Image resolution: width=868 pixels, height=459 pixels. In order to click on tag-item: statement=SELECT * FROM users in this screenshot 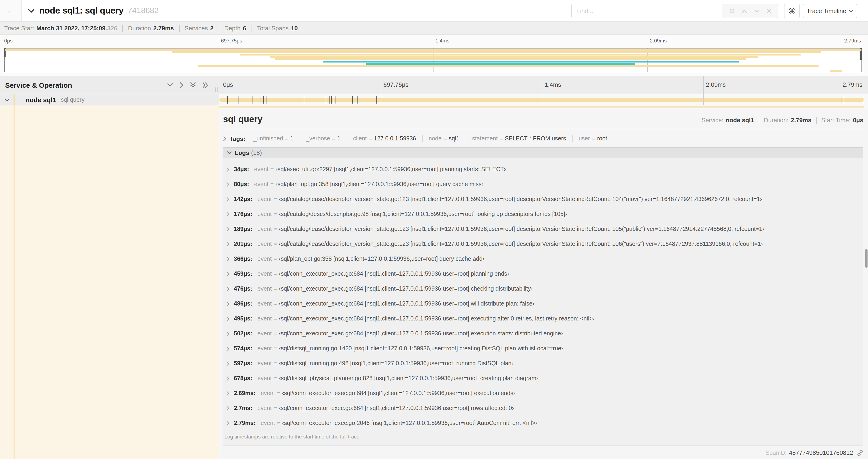, I will do `click(519, 139)`.